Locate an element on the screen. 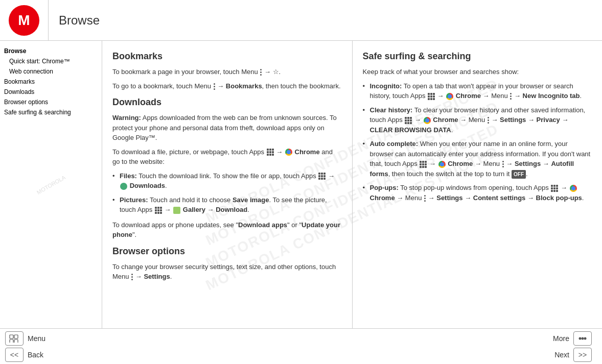  back-button: << Back is located at coordinates (87, 355).